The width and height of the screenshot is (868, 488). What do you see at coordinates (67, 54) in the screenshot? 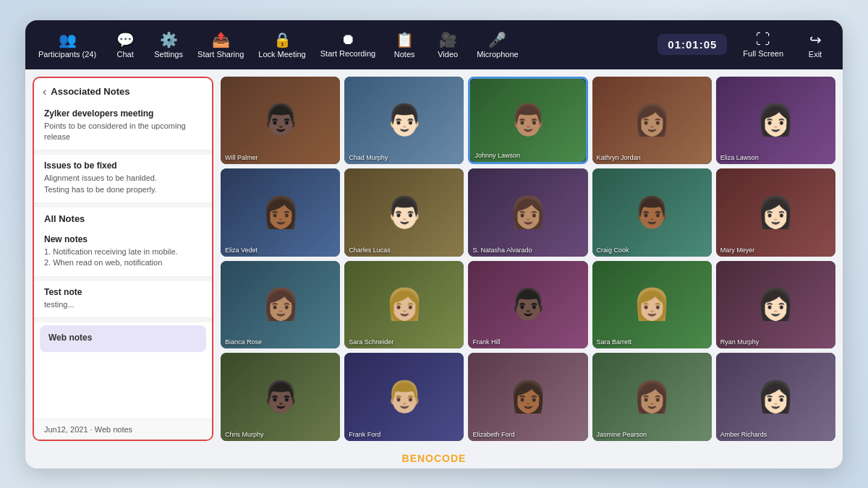
I see `participants-label: Participants (24)` at bounding box center [67, 54].